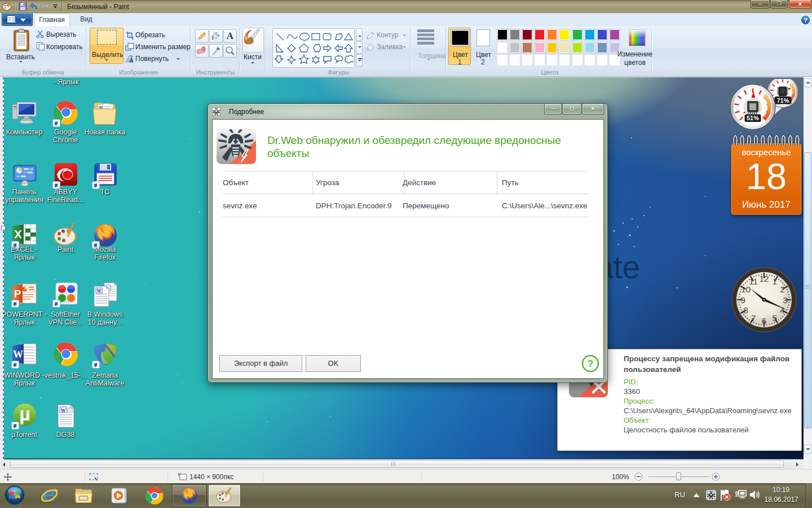 The image size is (812, 508). What do you see at coordinates (783, 100) in the screenshot?
I see `svg-text: 71%` at bounding box center [783, 100].